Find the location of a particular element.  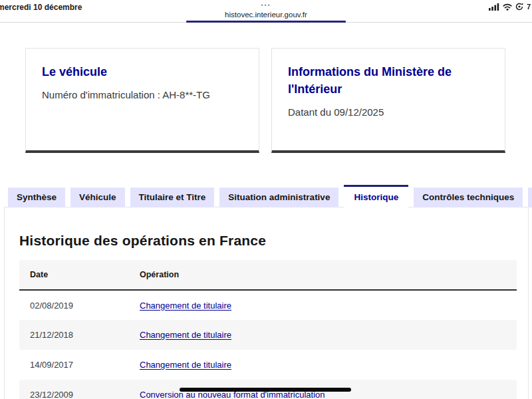

browser-address-bar: ••• histovec.interieur.gouv.fr is located at coordinates (266, 9).